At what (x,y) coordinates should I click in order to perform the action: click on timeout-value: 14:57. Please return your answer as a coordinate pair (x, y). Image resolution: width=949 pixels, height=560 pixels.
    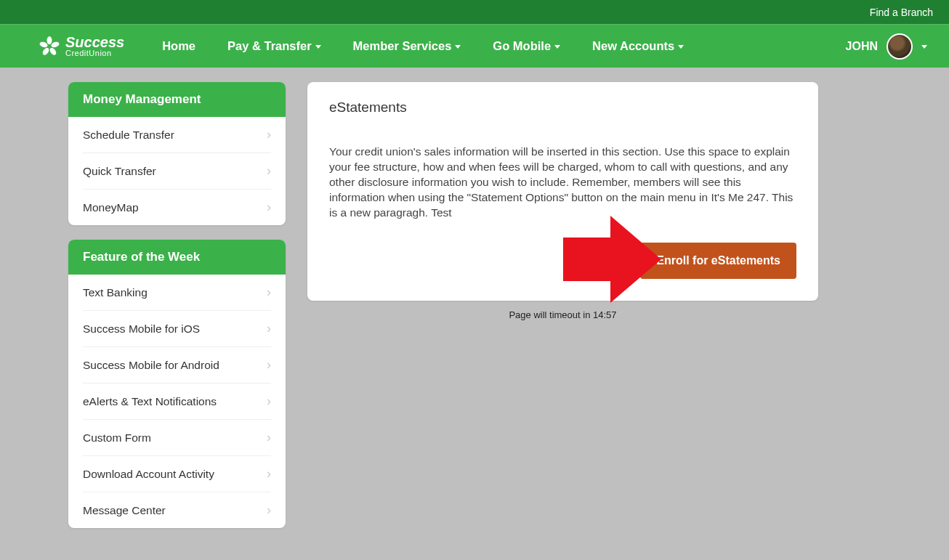
    Looking at the image, I should click on (605, 315).